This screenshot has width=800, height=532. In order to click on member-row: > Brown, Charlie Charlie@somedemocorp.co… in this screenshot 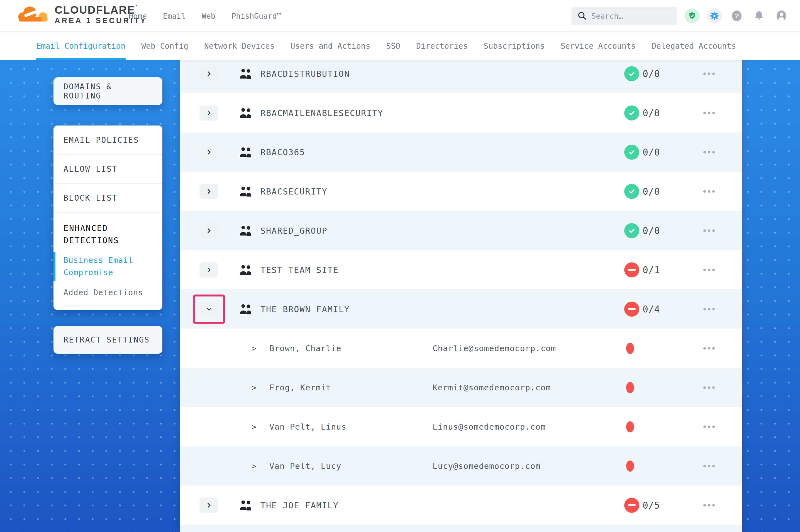, I will do `click(461, 348)`.